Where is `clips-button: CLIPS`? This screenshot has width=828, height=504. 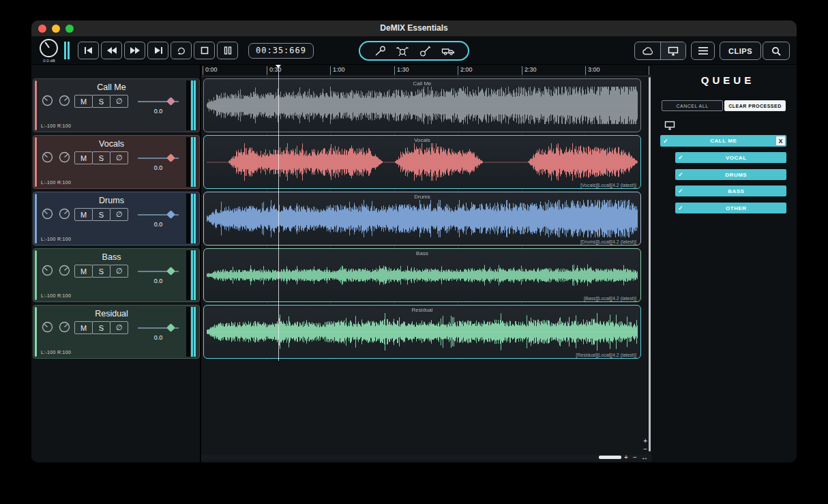 clips-button: CLIPS is located at coordinates (741, 50).